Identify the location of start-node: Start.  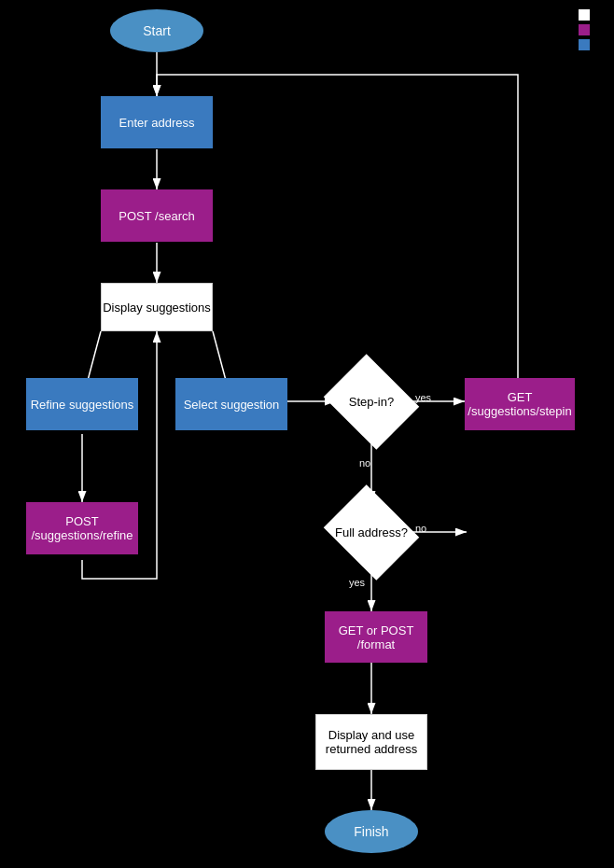
(157, 31).